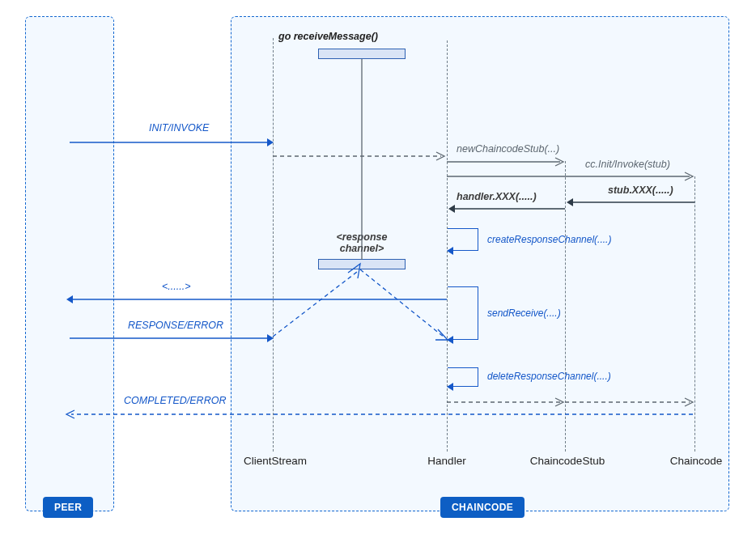 The width and height of the screenshot is (756, 547). Describe the element at coordinates (179, 128) in the screenshot. I see `label-init-invoke: INIT/INVOKE` at that location.